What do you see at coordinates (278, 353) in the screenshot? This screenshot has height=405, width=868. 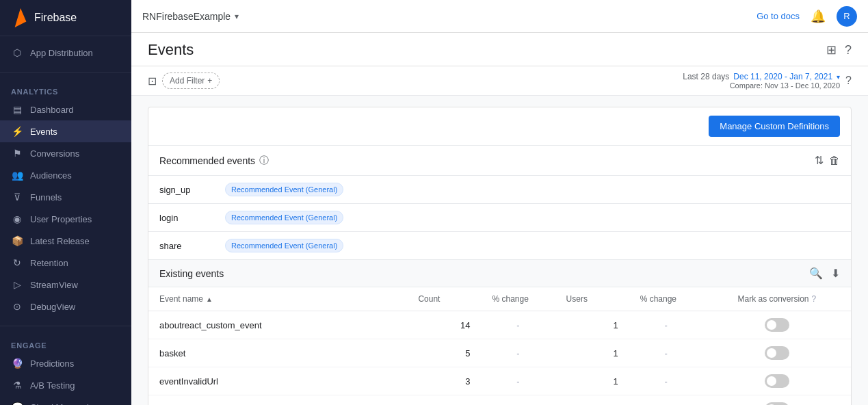 I see `event-name-cell: basket` at bounding box center [278, 353].